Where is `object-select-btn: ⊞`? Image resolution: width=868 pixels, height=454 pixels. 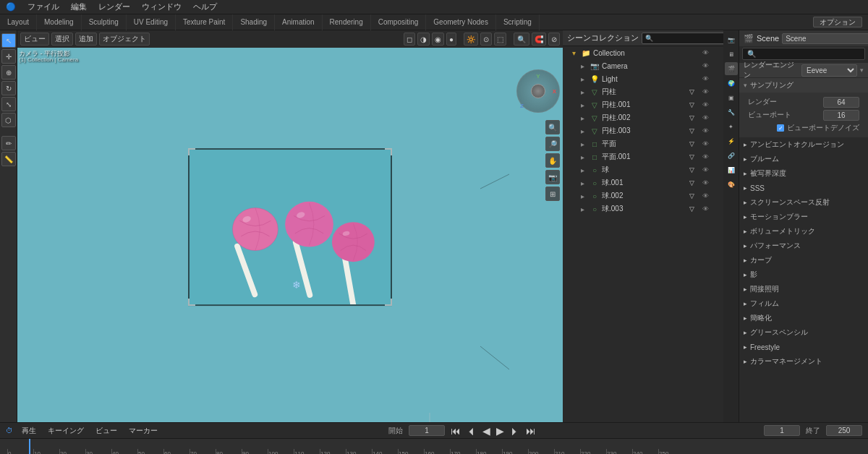
object-select-btn: ⊞ is located at coordinates (553, 194).